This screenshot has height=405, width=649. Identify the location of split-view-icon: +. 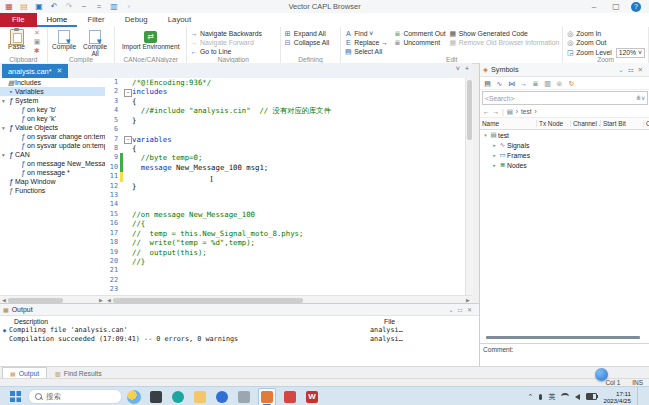
(467, 68).